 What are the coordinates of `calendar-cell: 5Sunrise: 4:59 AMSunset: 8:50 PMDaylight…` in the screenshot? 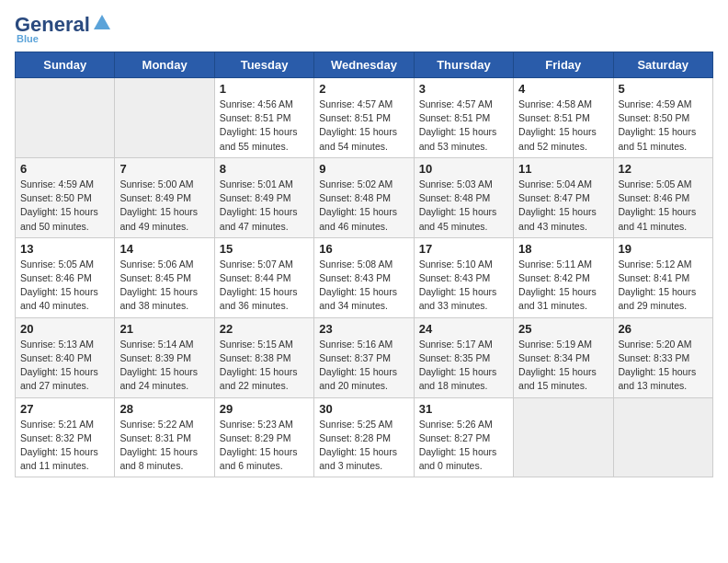 It's located at (663, 118).